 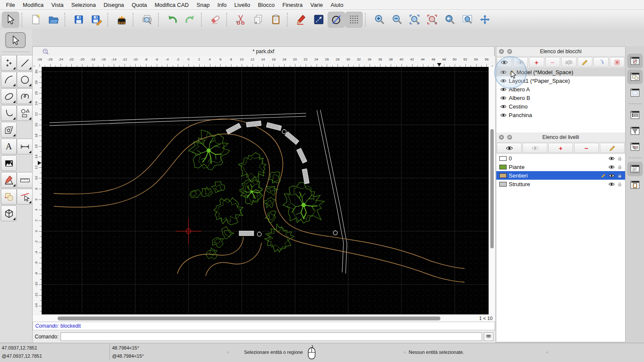 I want to click on delete-button, so click(x=216, y=20).